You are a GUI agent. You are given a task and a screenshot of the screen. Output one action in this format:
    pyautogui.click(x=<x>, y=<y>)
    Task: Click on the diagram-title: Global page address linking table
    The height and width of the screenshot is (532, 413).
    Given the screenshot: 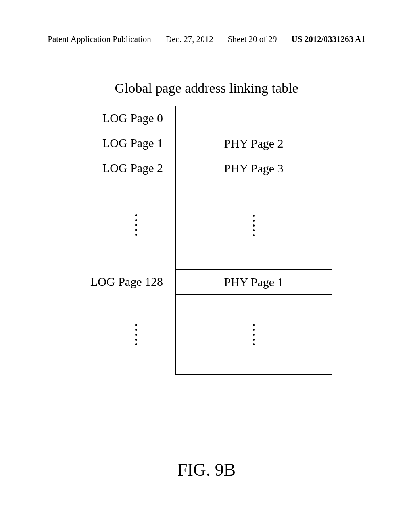 What is the action you would take?
    pyautogui.click(x=206, y=88)
    